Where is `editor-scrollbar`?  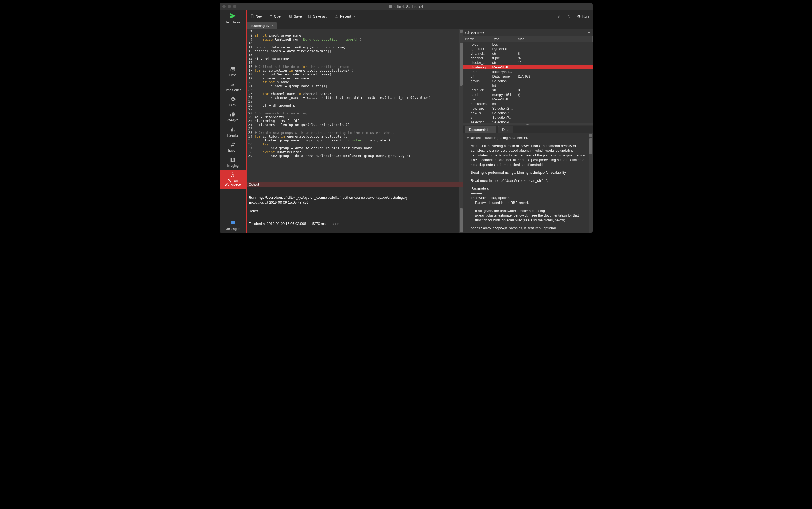
editor-scrollbar is located at coordinates (461, 105).